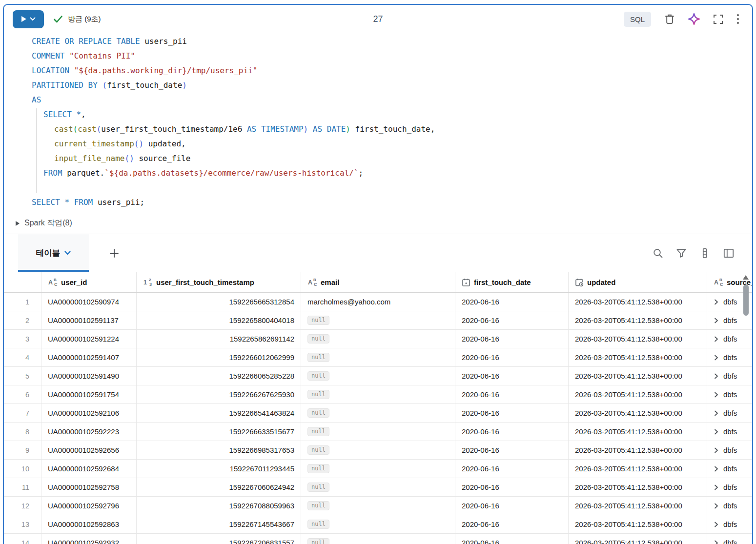  Describe the element at coordinates (22, 487) in the screenshot. I see `row-number: 11` at that location.